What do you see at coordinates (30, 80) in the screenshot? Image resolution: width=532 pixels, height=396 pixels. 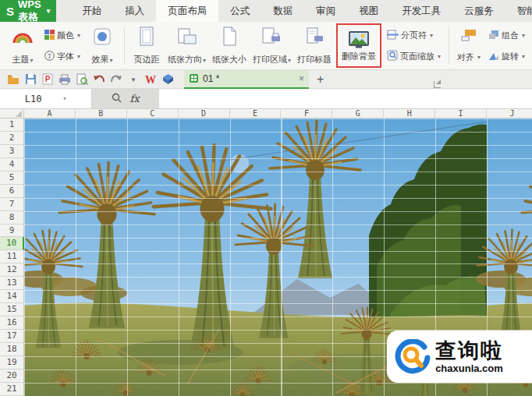 I see `save-icon` at bounding box center [30, 80].